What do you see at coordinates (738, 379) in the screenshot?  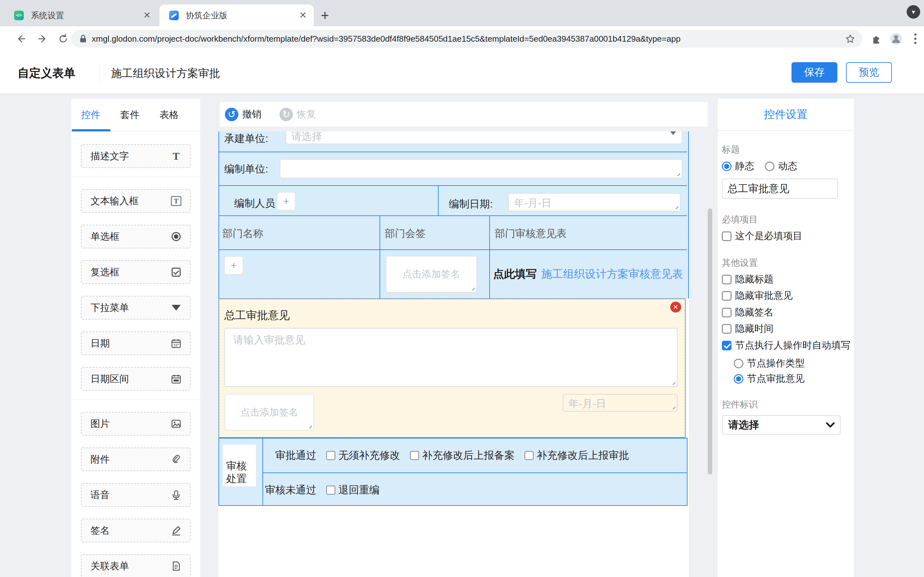 I see `radio-selected` at bounding box center [738, 379].